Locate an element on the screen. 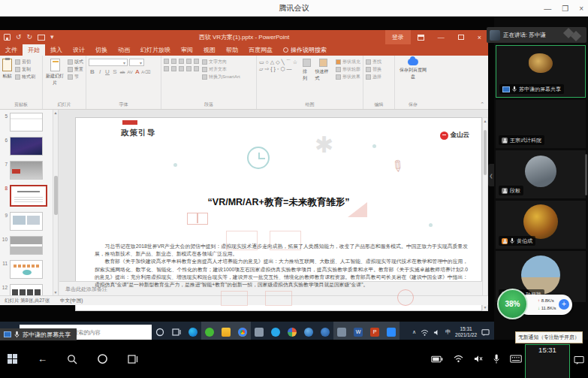 Image resolution: width=588 pixels, height=378 pixels. text-shadow-button: S is located at coordinates (115, 72).